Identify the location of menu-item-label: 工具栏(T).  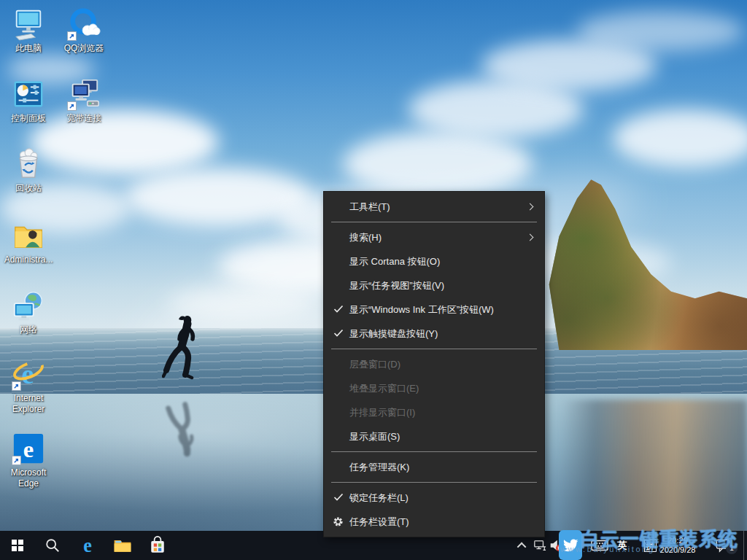
(370, 207).